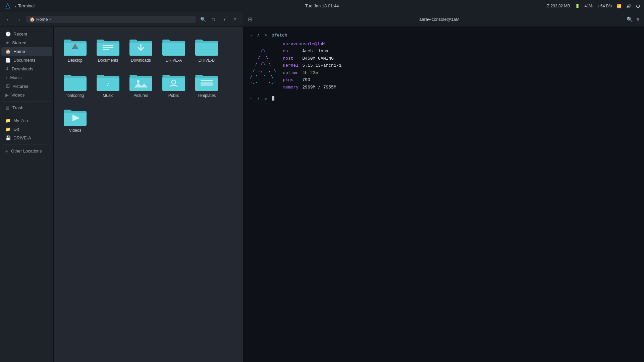 This screenshot has height=362, width=644. I want to click on file-item-desktop: Desktop, so click(75, 50).